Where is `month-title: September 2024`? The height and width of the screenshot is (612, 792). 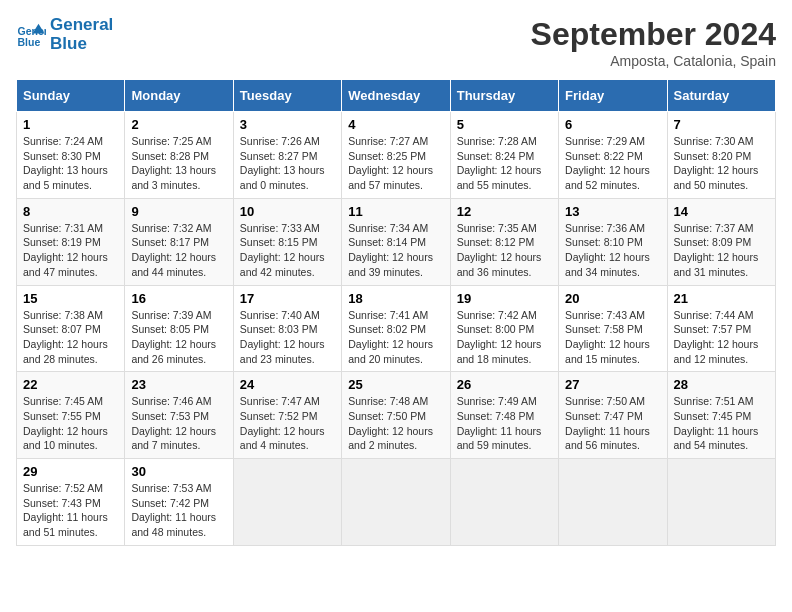 month-title: September 2024 is located at coordinates (654, 34).